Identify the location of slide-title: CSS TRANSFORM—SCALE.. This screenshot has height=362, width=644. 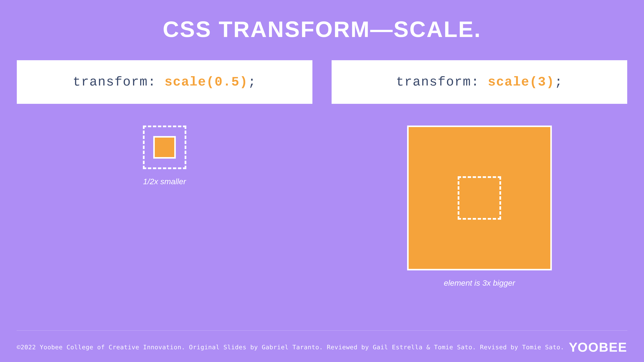
(322, 29).